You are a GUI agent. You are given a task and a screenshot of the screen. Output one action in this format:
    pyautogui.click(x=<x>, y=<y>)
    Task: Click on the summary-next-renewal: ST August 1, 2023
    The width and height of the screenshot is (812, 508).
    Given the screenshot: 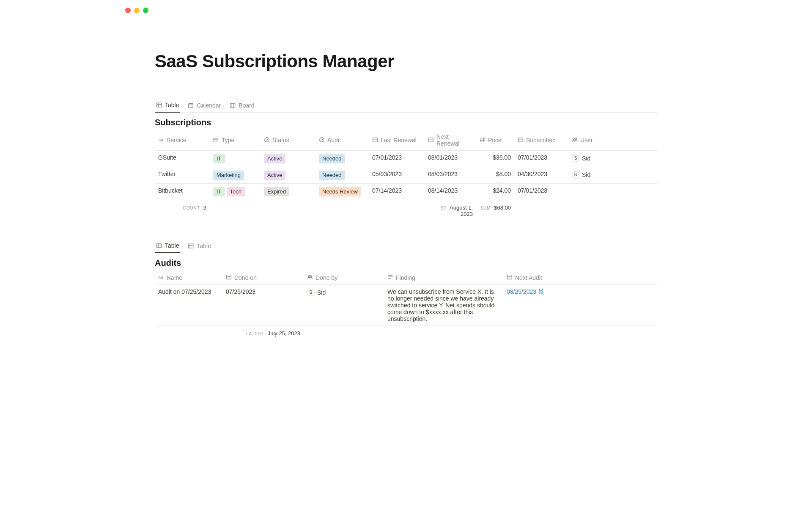 What is the action you would take?
    pyautogui.click(x=450, y=211)
    